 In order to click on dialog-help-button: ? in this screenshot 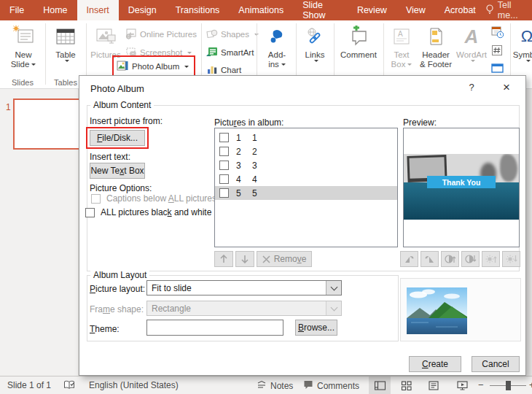, I will do `click(472, 89)`.